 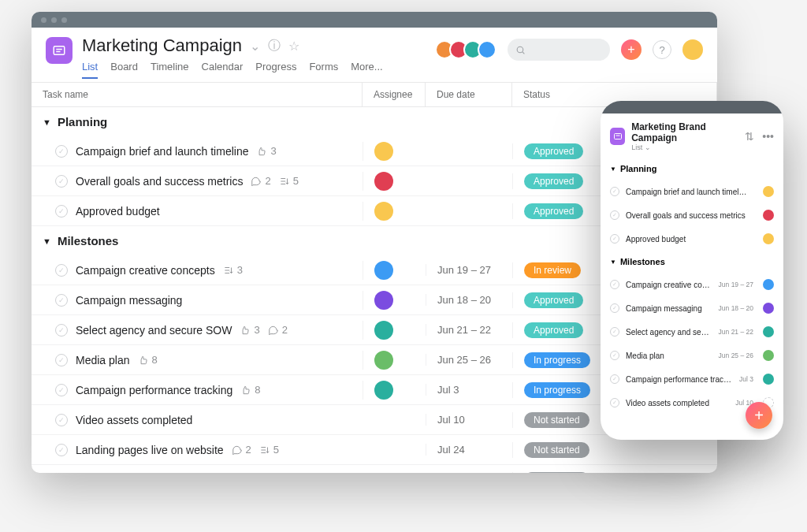 I want to click on phone-task-row: Approved budget, so click(x=692, y=239).